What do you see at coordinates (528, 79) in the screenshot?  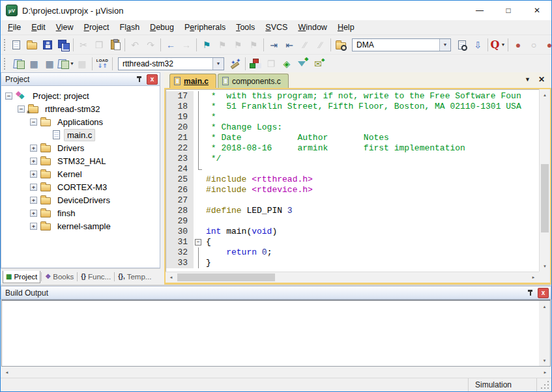 I see `tab-list-dropdown-icon: ▼` at bounding box center [528, 79].